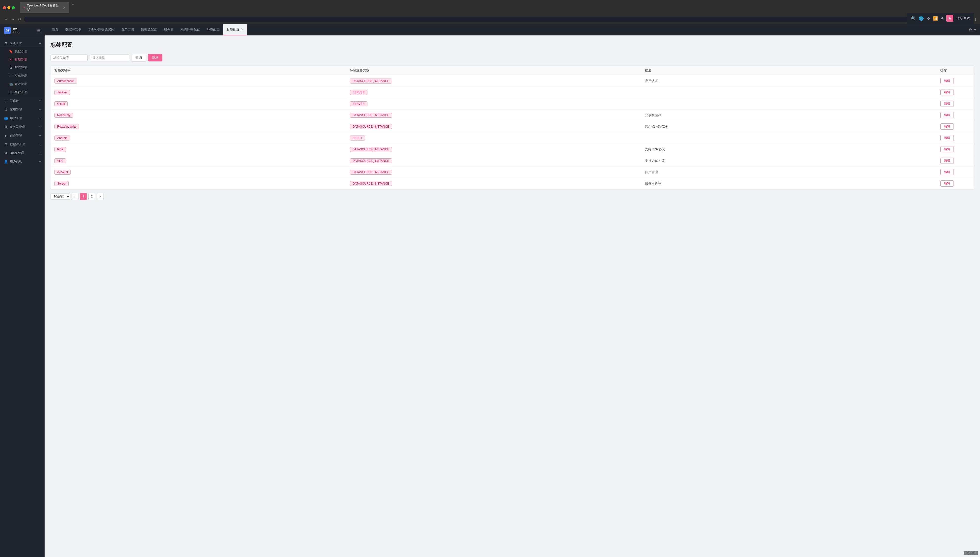 The image size is (980, 557). I want to click on tag-keyword-cell: Android, so click(62, 138).